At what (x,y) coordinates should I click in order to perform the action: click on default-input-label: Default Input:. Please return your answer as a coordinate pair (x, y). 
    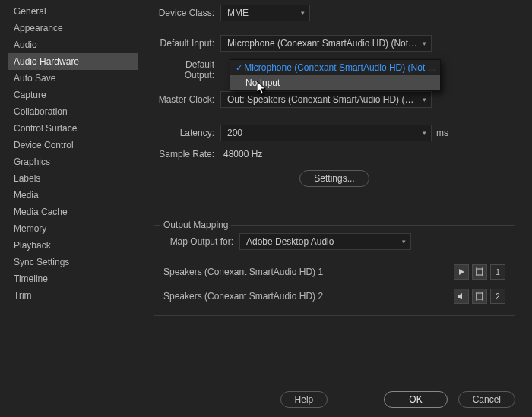
    Looking at the image, I should click on (187, 43).